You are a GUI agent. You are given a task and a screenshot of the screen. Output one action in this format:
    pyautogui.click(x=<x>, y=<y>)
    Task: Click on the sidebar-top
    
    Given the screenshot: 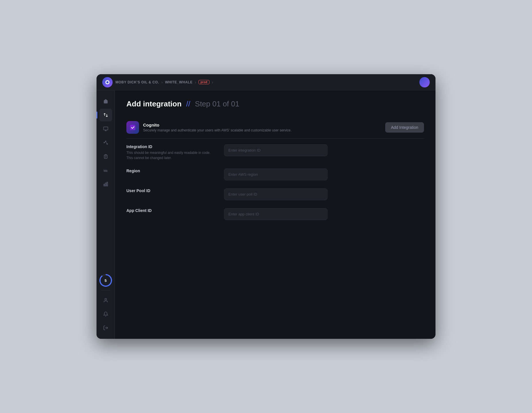 What is the action you would take?
    pyautogui.click(x=106, y=185)
    